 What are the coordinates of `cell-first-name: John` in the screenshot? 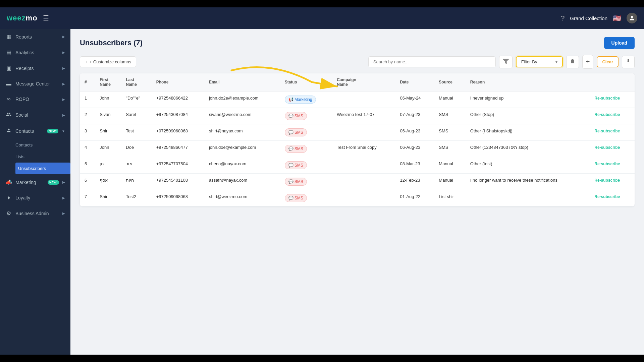 It's located at (108, 149).